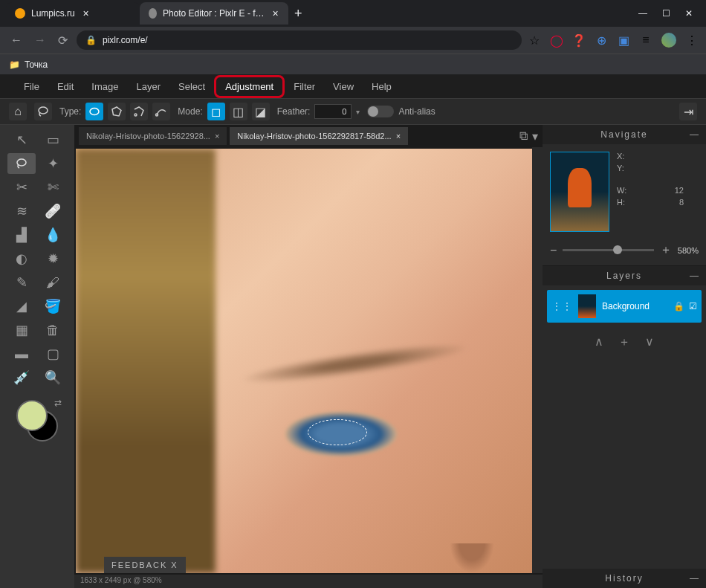 This screenshot has height=588, width=706. Describe the element at coordinates (32, 416) in the screenshot. I see `foreground-color` at that location.